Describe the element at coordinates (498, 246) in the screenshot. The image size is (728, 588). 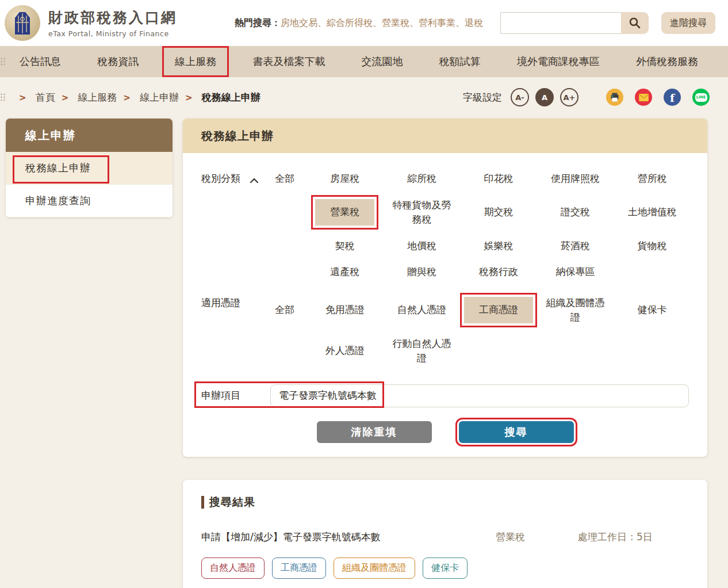
I see `tax-category-chip: 娛樂稅` at that location.